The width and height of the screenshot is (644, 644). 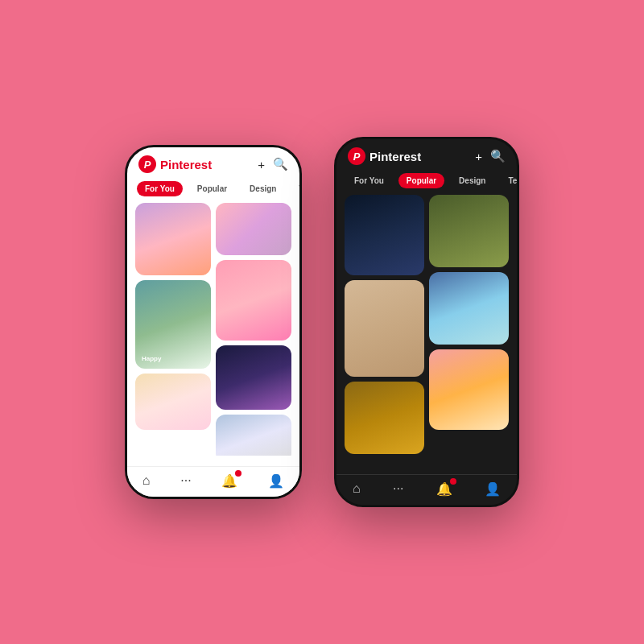 What do you see at coordinates (185, 481) in the screenshot?
I see `nav-chat-light: ···` at bounding box center [185, 481].